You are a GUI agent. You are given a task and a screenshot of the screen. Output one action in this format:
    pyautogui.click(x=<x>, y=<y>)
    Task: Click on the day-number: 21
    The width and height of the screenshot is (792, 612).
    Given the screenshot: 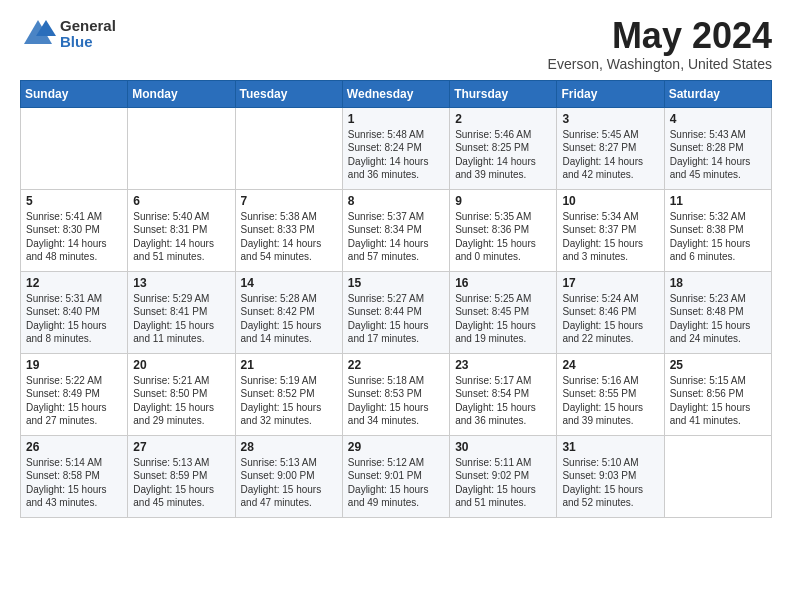 What is the action you would take?
    pyautogui.click(x=289, y=365)
    